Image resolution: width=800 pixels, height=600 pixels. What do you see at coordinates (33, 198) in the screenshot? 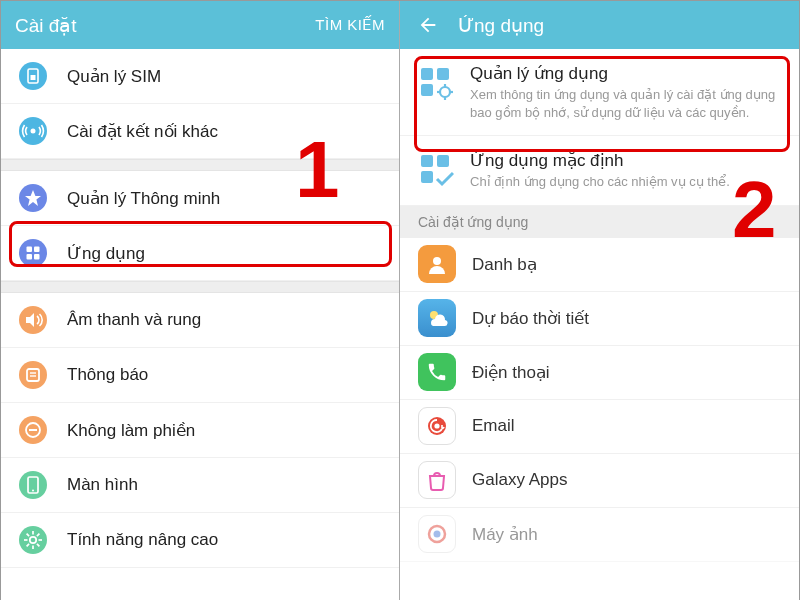
I see `smart-icon` at bounding box center [33, 198].